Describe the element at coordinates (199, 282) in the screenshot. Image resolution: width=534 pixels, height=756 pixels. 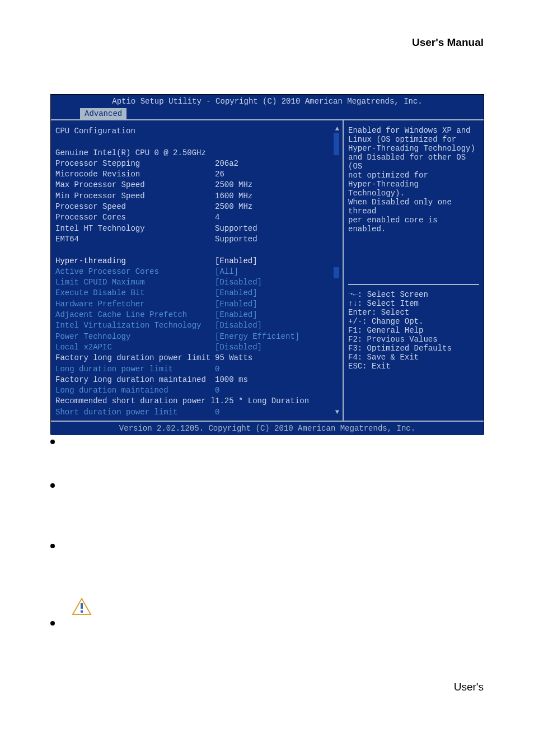
I see `setting-row: Limit CPUID Maximum[Disabled]` at that location.